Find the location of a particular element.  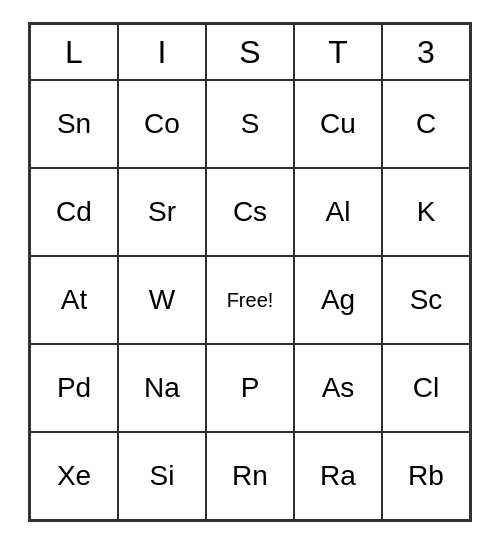

cell-3-0: Pd is located at coordinates (74, 388).